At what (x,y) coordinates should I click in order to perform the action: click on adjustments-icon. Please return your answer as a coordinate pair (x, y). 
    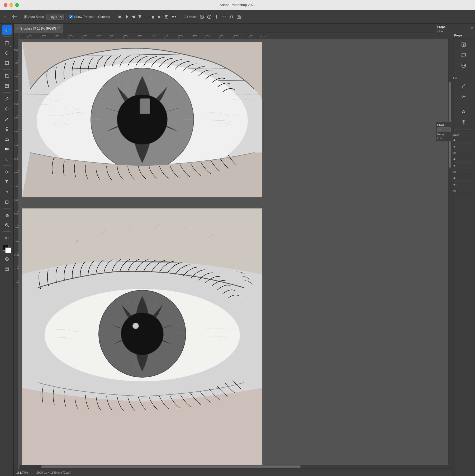
    Looking at the image, I should click on (464, 66).